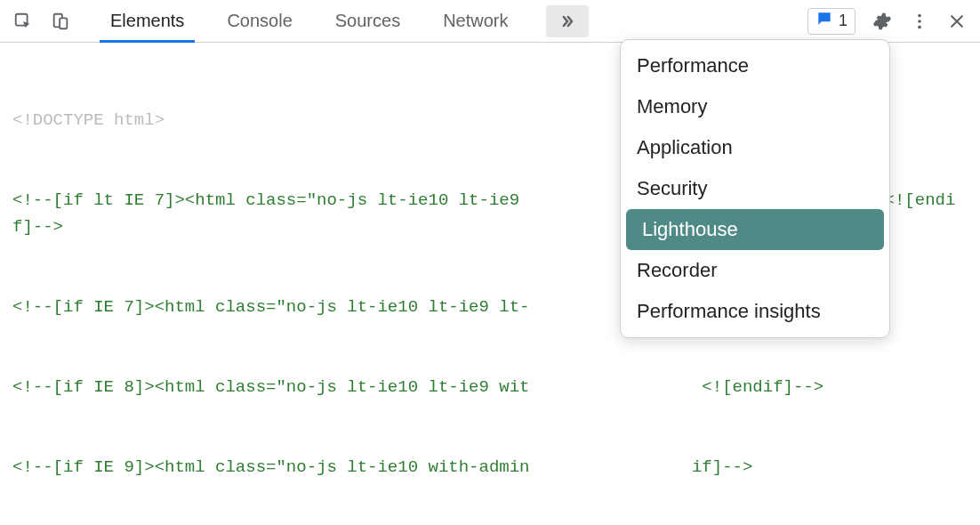  Describe the element at coordinates (23, 21) in the screenshot. I see `inspect-element-icon` at that location.